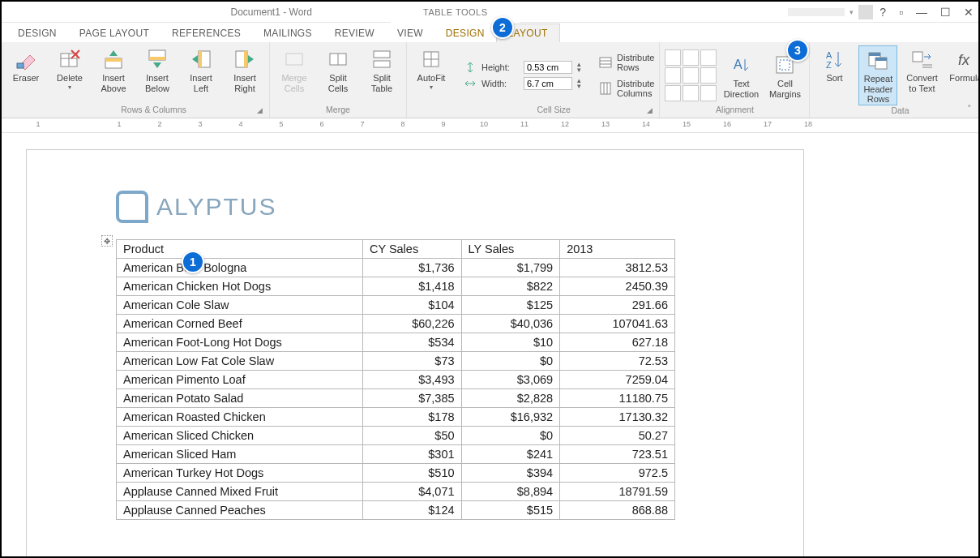 The width and height of the screenshot is (980, 558). What do you see at coordinates (618, 324) in the screenshot?
I see `cell-2013: 107041.63` at bounding box center [618, 324].